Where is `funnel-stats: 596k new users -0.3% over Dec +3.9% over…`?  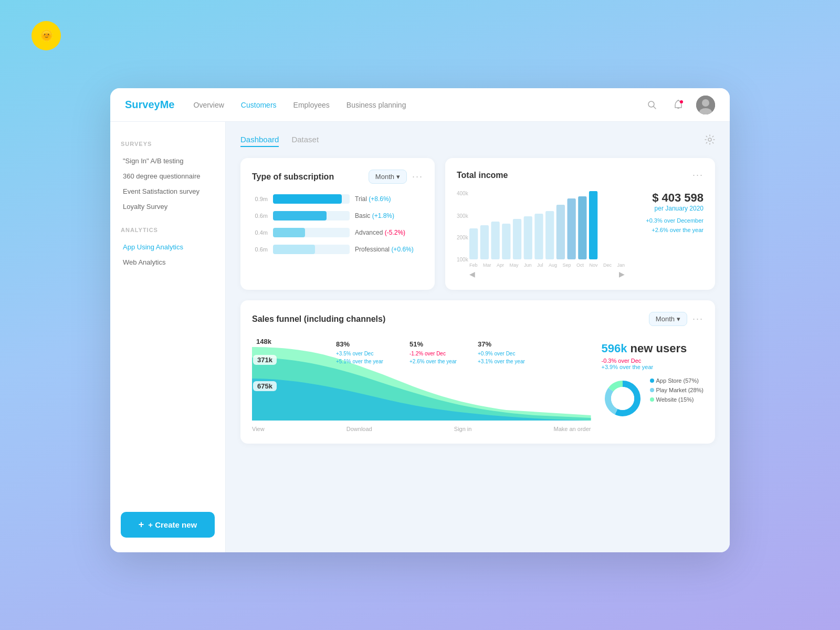 funnel-stats: 596k new users -0.3% over Dec +3.9% over… is located at coordinates (653, 384).